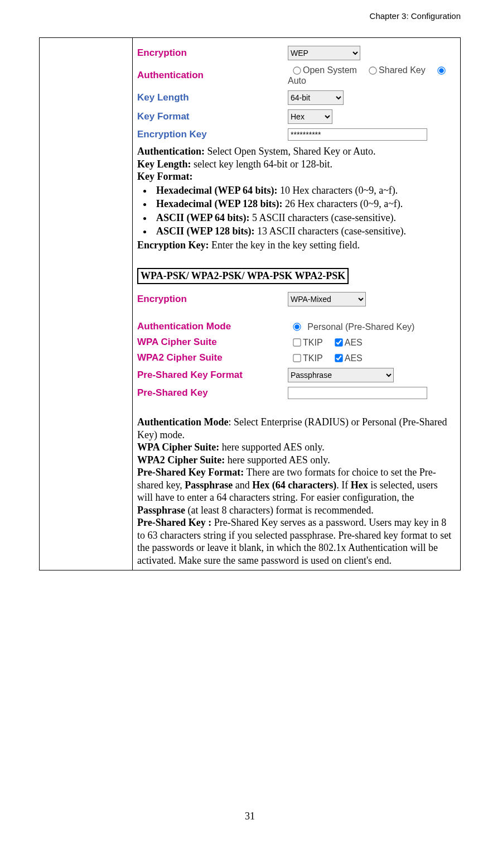  I want to click on desc-enckey-text: Enter the key in the key setting field., so click(284, 245).